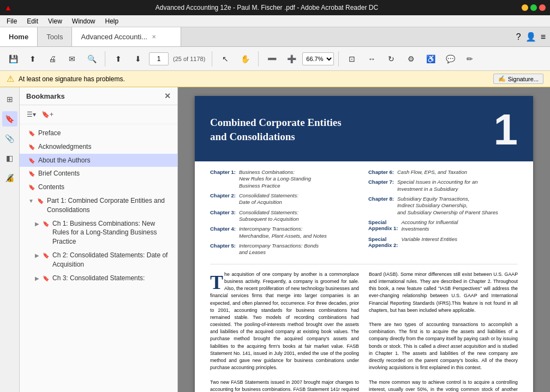  What do you see at coordinates (106, 133) in the screenshot?
I see `bookmark-preface-label: Preface` at bounding box center [106, 133].